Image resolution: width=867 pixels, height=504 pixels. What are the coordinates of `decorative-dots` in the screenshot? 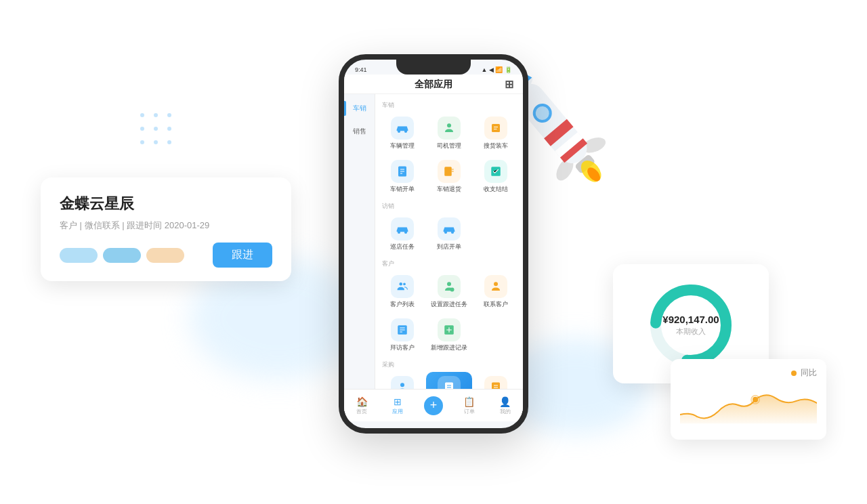 It's located at (156, 130).